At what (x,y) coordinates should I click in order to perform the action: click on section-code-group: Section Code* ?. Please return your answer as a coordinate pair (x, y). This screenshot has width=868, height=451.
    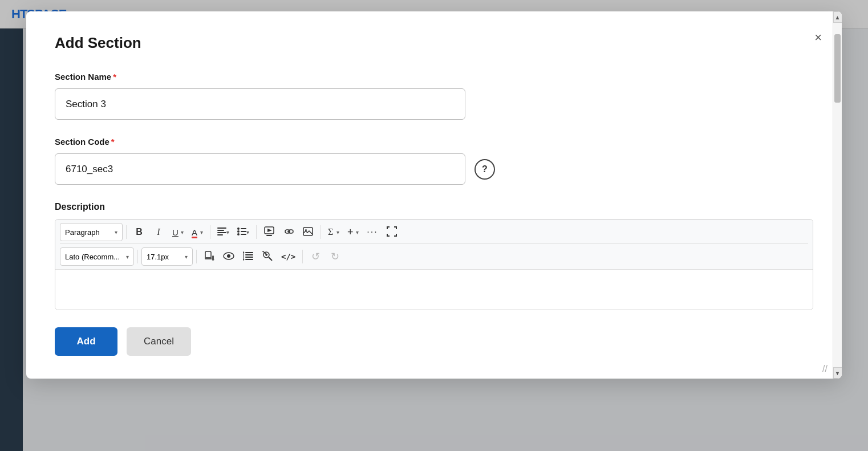
    Looking at the image, I should click on (434, 161).